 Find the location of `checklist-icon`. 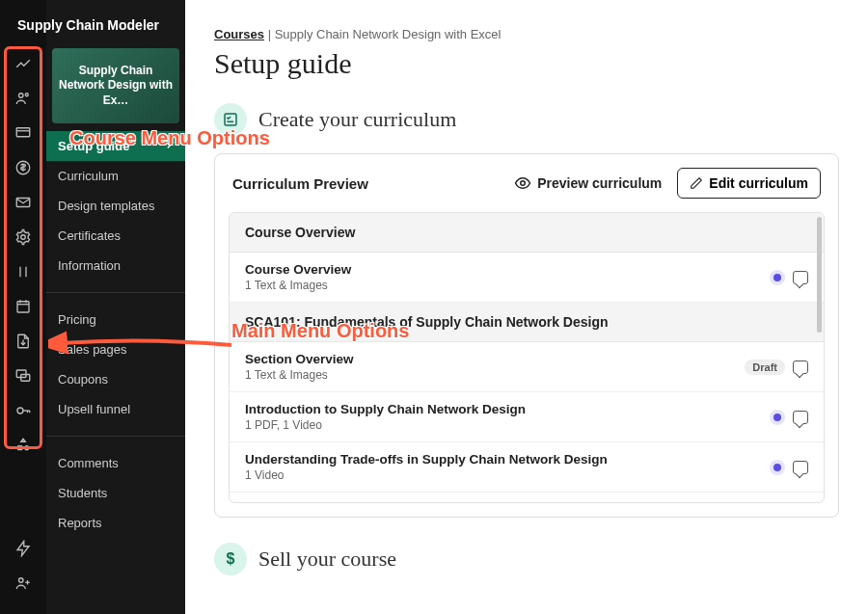

checklist-icon is located at coordinates (231, 120).